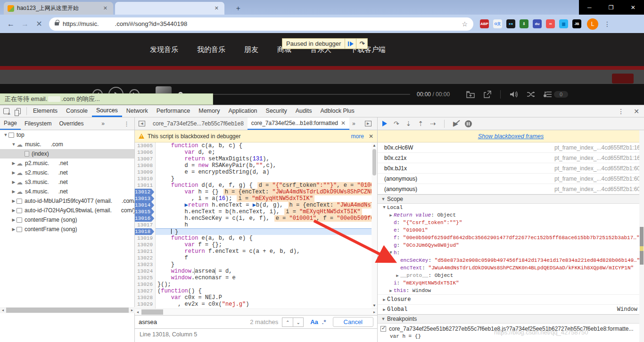  I want to click on step-into-button: ⇣, so click(409, 124).